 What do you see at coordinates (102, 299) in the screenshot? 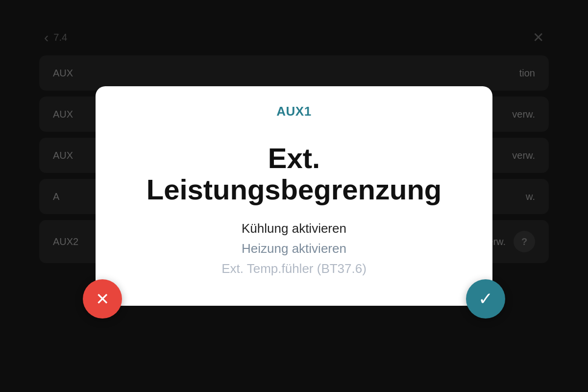
I see `cancel-icon: ✕` at bounding box center [102, 299].